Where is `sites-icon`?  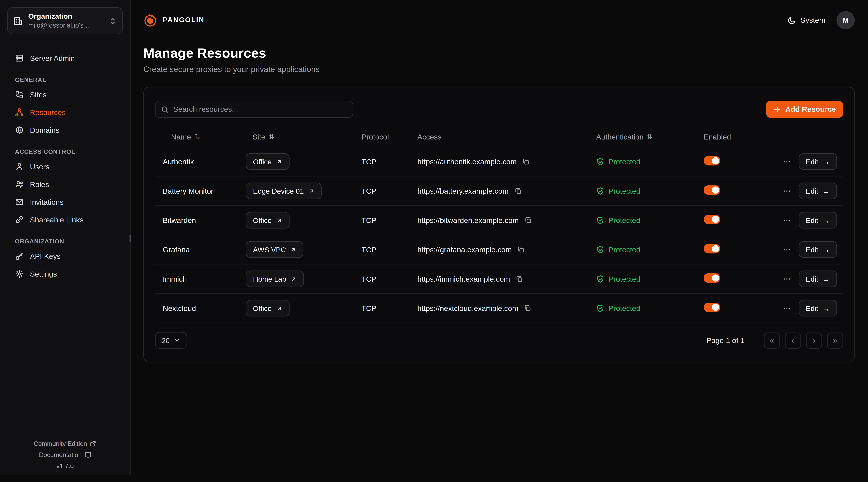 sites-icon is located at coordinates (20, 95).